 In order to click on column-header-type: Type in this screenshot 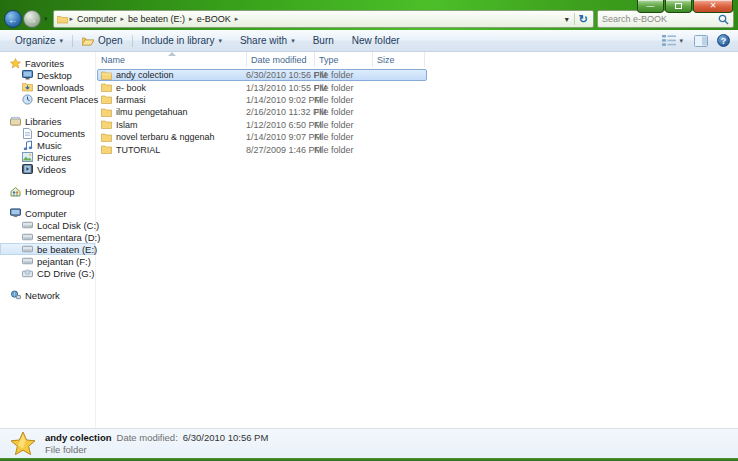, I will do `click(344, 60)`.